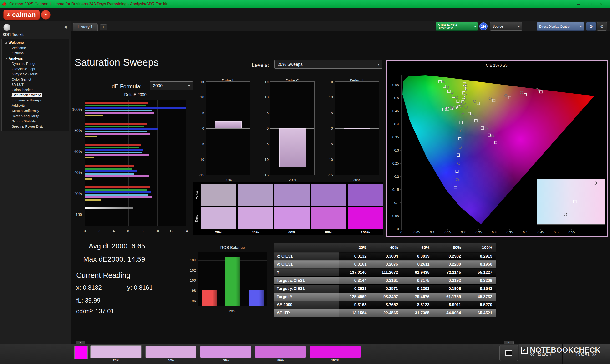 This screenshot has height=364, width=610. I want to click on tree-group-analysis: Analysis, so click(35, 58).